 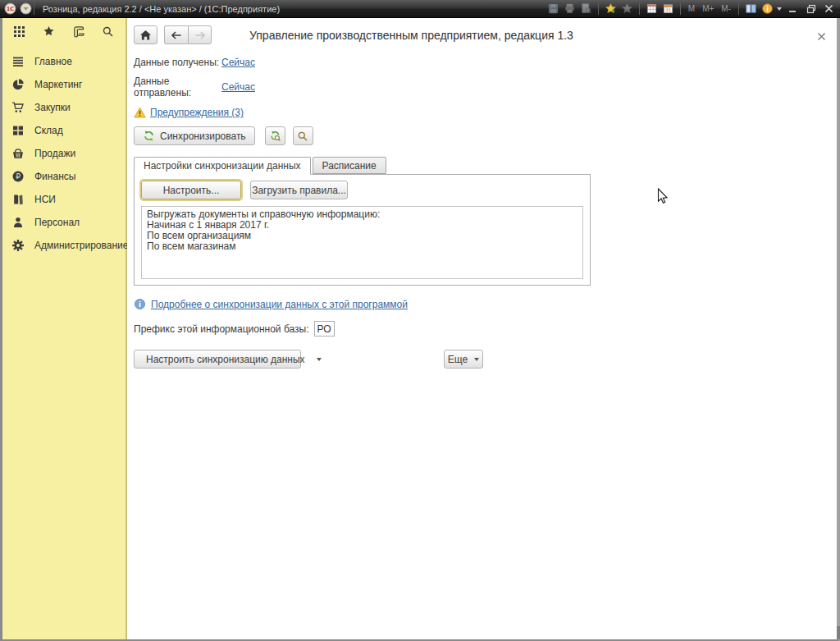 What do you see at coordinates (692, 8) in the screenshot?
I see `memory-recall-button: M` at bounding box center [692, 8].